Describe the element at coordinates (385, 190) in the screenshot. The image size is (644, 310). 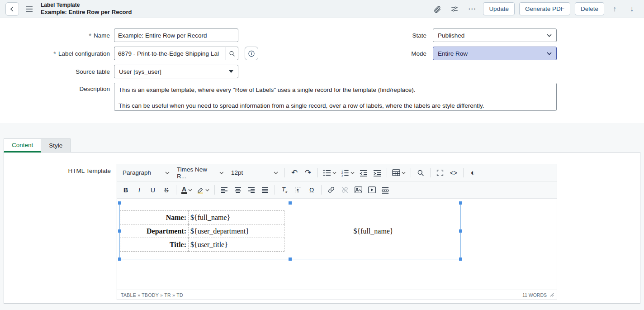
I see `page-break-icon` at that location.